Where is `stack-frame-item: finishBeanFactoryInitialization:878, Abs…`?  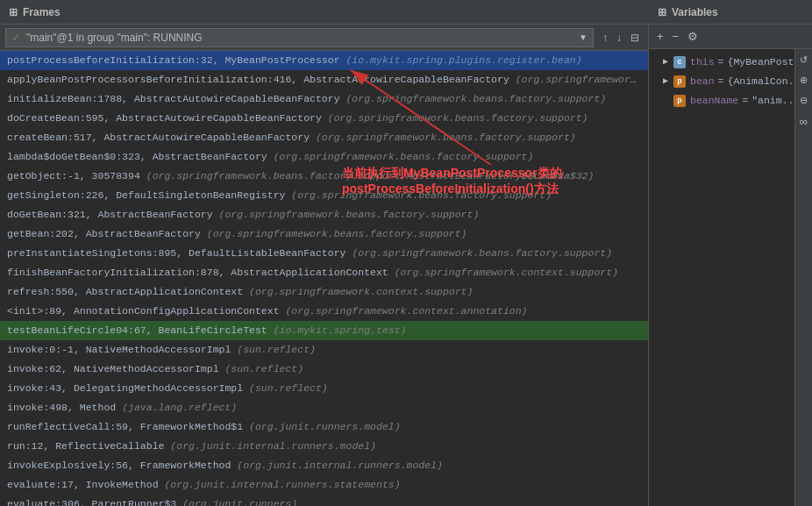
stack-frame-item: finishBeanFactoryInitialization:878, Abs… is located at coordinates (324, 273).